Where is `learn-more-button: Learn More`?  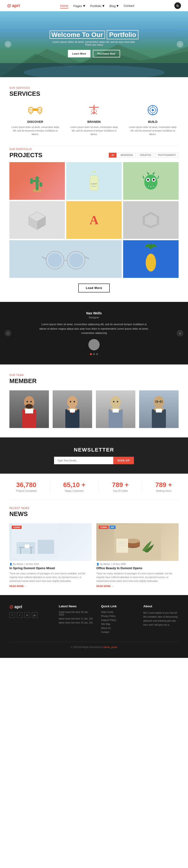
learn-more-button: Learn More is located at coordinates (79, 54).